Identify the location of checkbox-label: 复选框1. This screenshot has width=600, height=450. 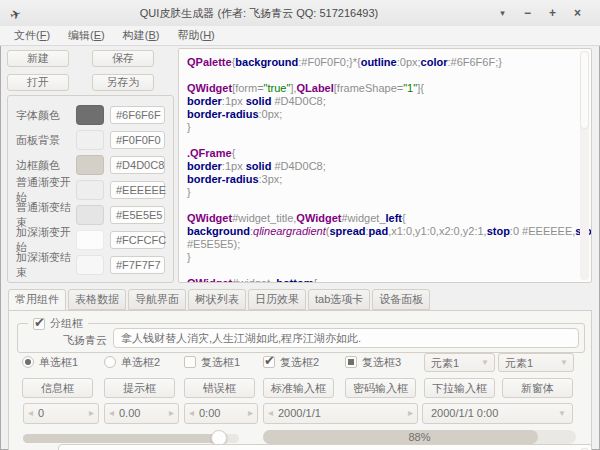
(220, 362).